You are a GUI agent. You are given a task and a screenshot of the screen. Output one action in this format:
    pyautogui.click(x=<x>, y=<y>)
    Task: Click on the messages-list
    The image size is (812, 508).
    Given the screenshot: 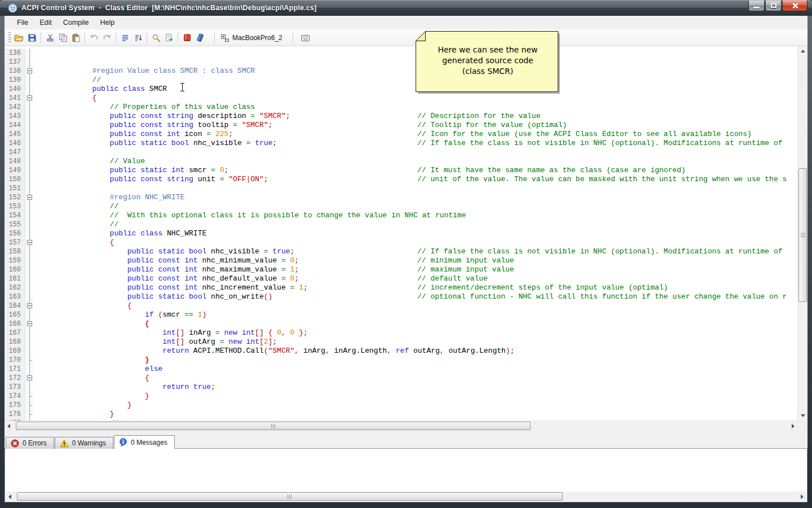 What is the action you would take?
    pyautogui.click(x=406, y=475)
    